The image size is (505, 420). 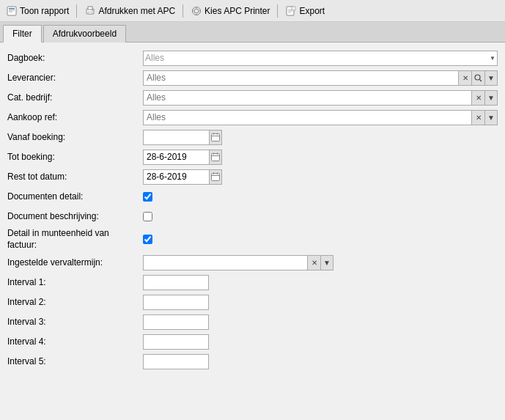 What do you see at coordinates (252, 262) in the screenshot?
I see `ingestelde-vervalmijn-row: Ingestelde vervaltermijn: ✕ ▼` at bounding box center [252, 262].